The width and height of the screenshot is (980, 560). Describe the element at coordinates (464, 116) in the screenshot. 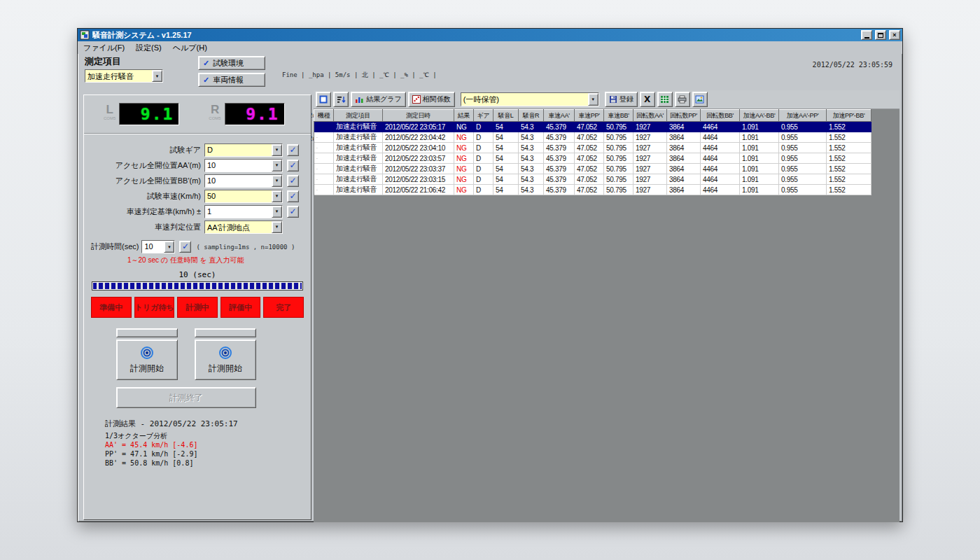

I see `column-header: 結果` at that location.